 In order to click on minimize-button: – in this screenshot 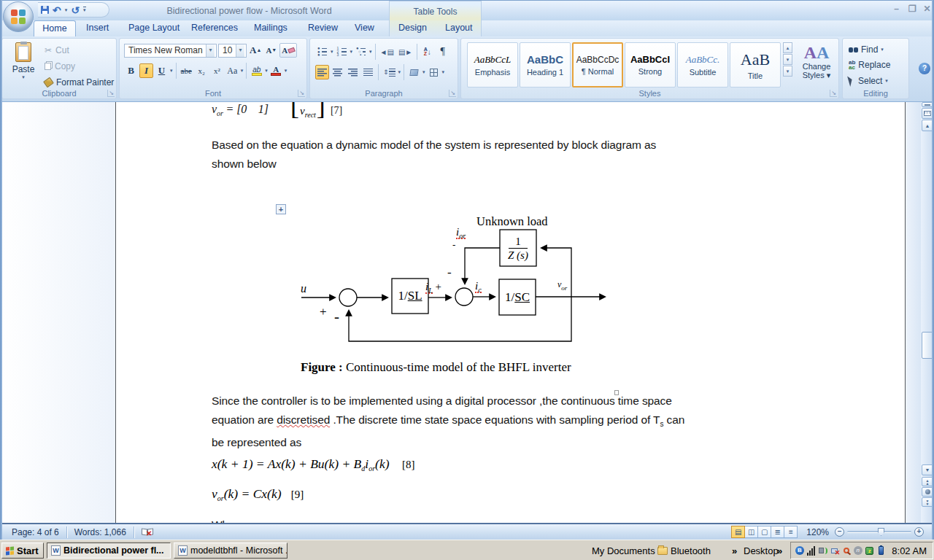, I will do `click(896, 9)`.